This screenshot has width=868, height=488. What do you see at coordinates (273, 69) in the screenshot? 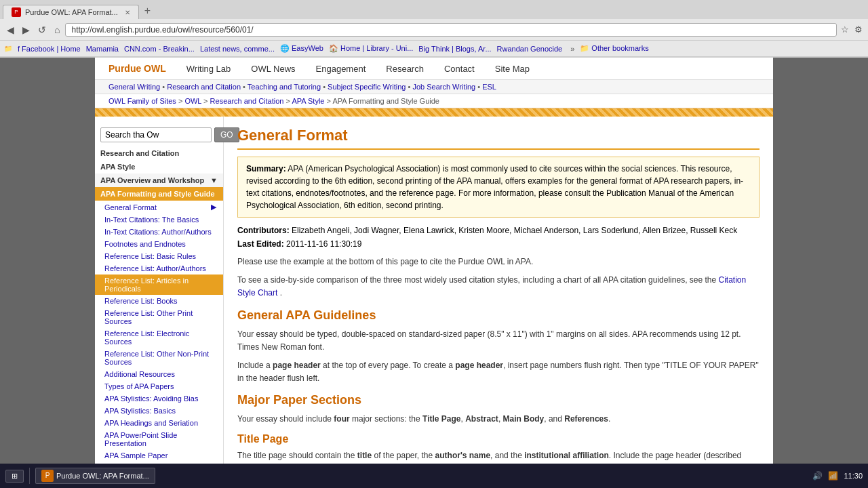
I see `owl-nav-owl-news: OWL News` at bounding box center [273, 69].